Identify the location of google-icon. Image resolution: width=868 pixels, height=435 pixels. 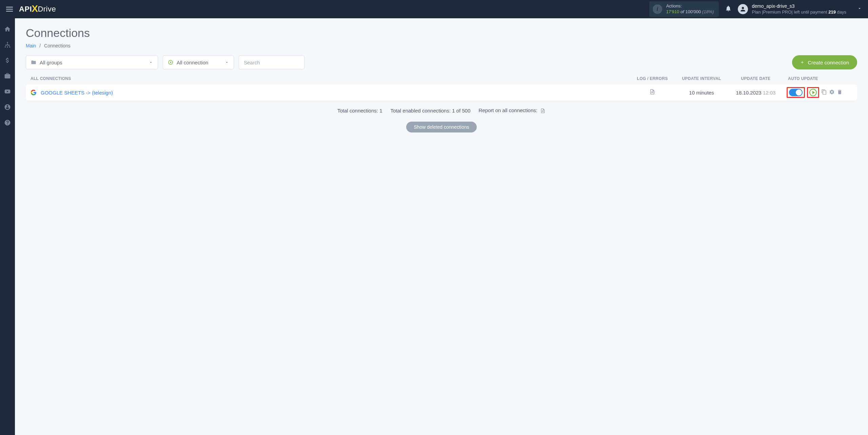
(34, 92).